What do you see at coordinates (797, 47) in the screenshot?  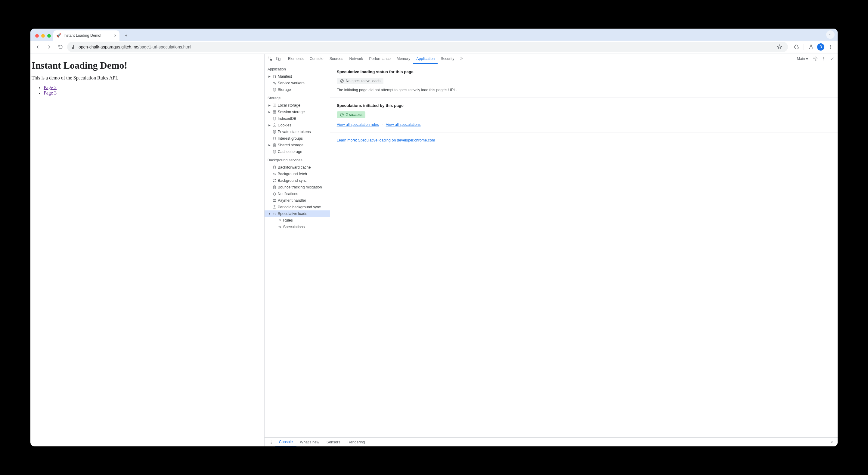 I see `extensions-icon` at bounding box center [797, 47].